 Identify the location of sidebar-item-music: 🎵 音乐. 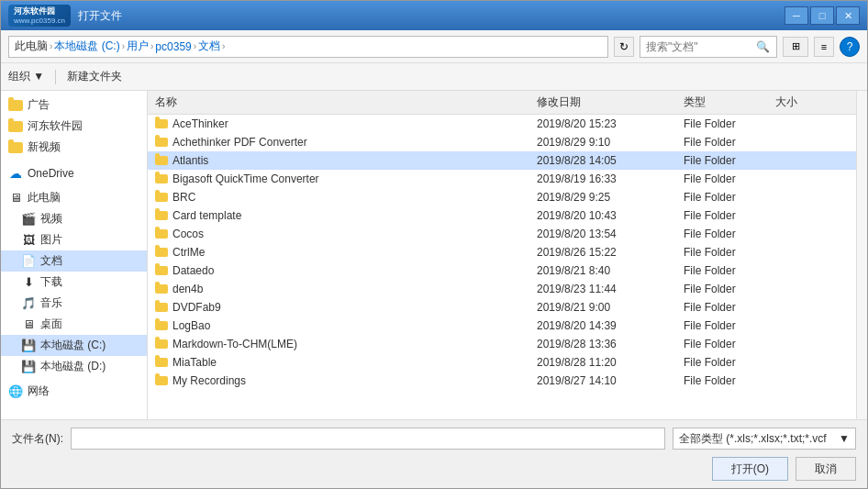
(73, 303).